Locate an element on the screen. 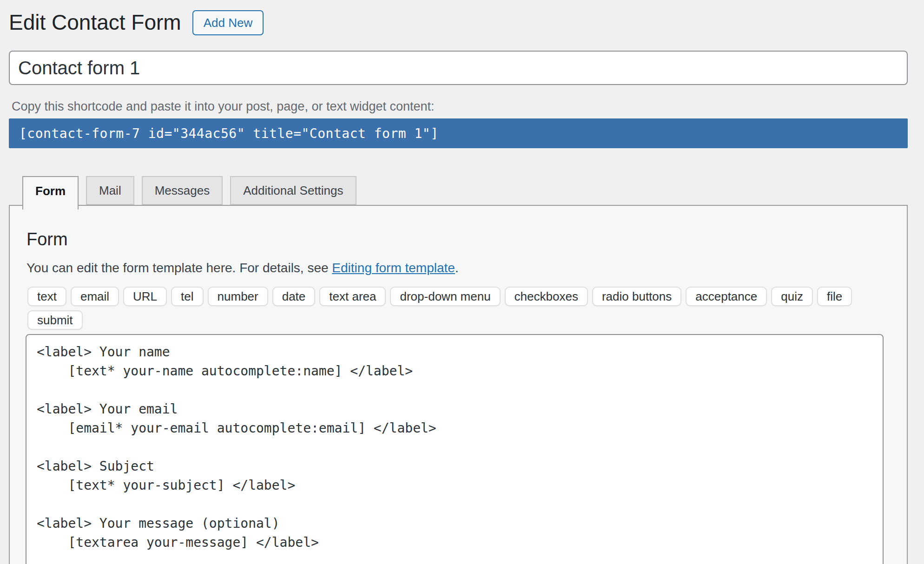 The width and height of the screenshot is (924, 564). tab-mail: Mail is located at coordinates (110, 190).